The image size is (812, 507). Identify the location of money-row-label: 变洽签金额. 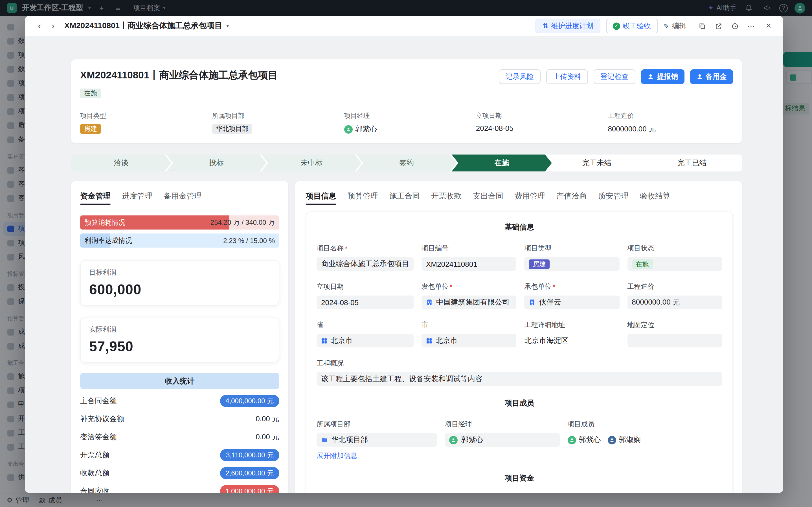
(99, 437).